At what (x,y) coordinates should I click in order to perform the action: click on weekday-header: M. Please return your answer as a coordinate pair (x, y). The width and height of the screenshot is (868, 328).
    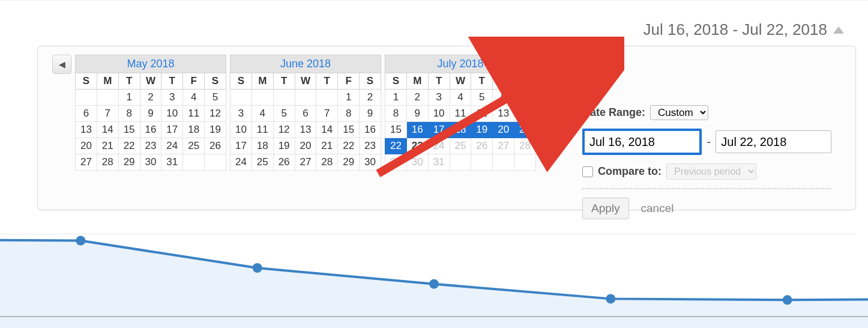
    Looking at the image, I should click on (417, 82).